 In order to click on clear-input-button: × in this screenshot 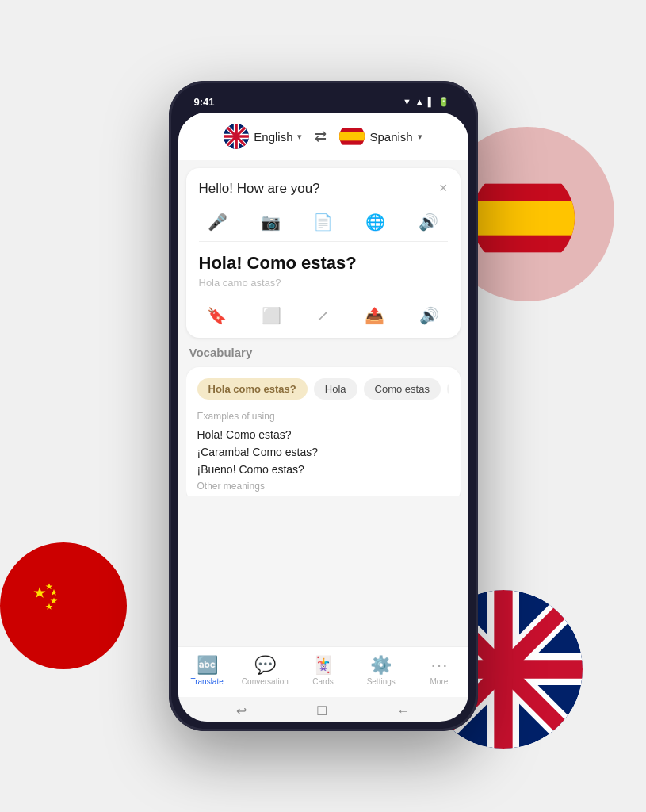, I will do `click(444, 188)`.